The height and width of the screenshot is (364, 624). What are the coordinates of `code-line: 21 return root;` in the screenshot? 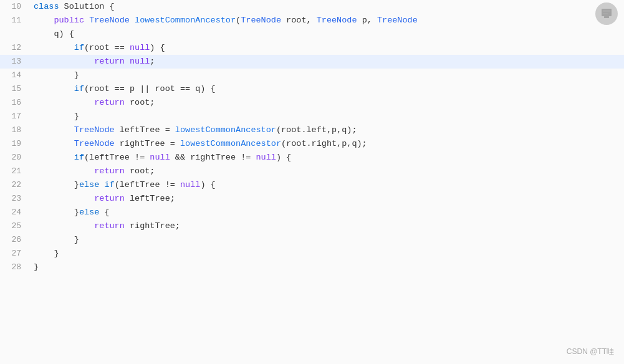 It's located at (312, 171).